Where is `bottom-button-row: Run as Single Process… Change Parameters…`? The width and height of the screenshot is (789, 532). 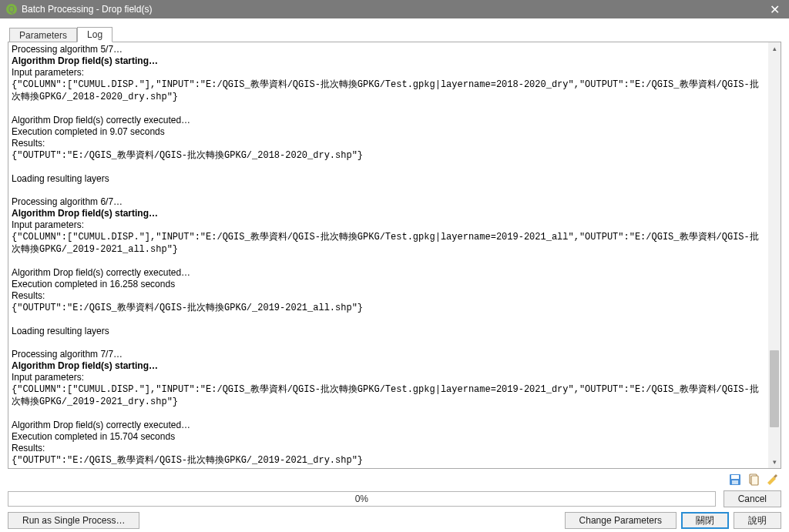
bottom-button-row: Run as Single Process… Change Parameters… is located at coordinates (394, 519).